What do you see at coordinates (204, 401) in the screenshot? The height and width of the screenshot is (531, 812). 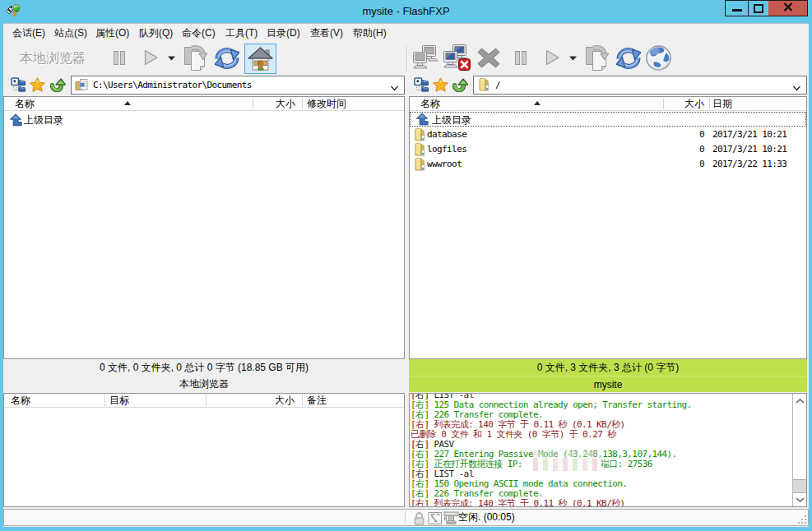 I see `queue-header: 名称 目标 大小 备注` at bounding box center [204, 401].